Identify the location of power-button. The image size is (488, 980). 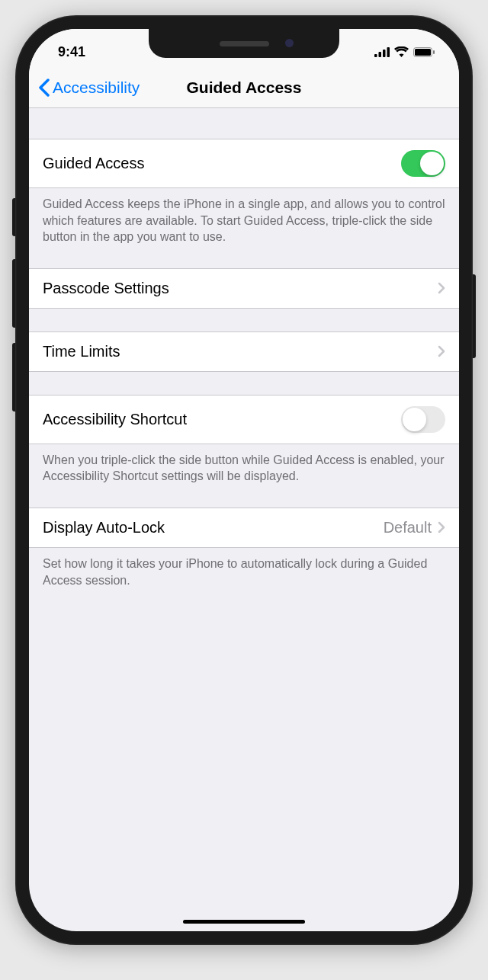
(474, 316).